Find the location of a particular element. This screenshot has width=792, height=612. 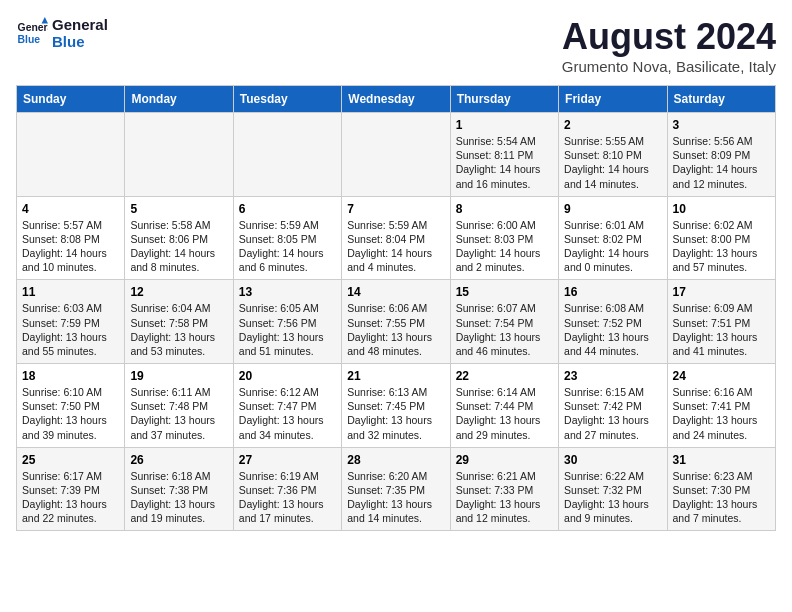

day-number: 1 is located at coordinates (504, 125).